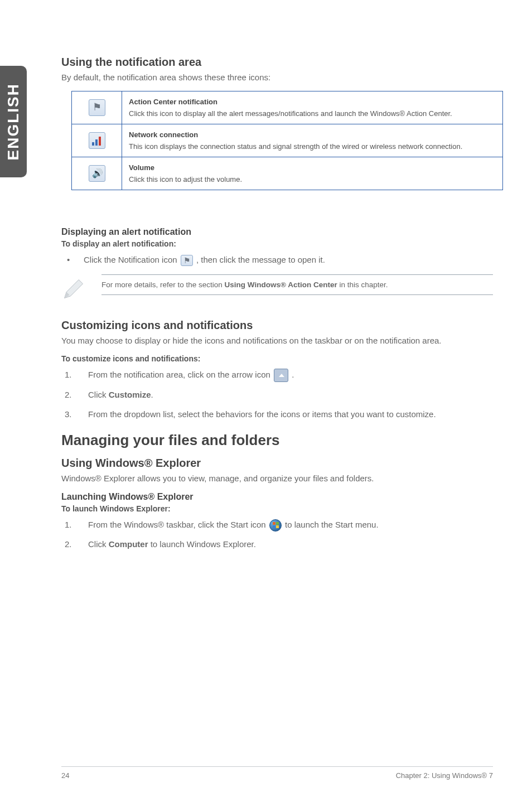 Image resolution: width=532 pixels, height=802 pixels. Describe the element at coordinates (332, 524) in the screenshot. I see `text-fragment: to launch the Start menu.` at that location.